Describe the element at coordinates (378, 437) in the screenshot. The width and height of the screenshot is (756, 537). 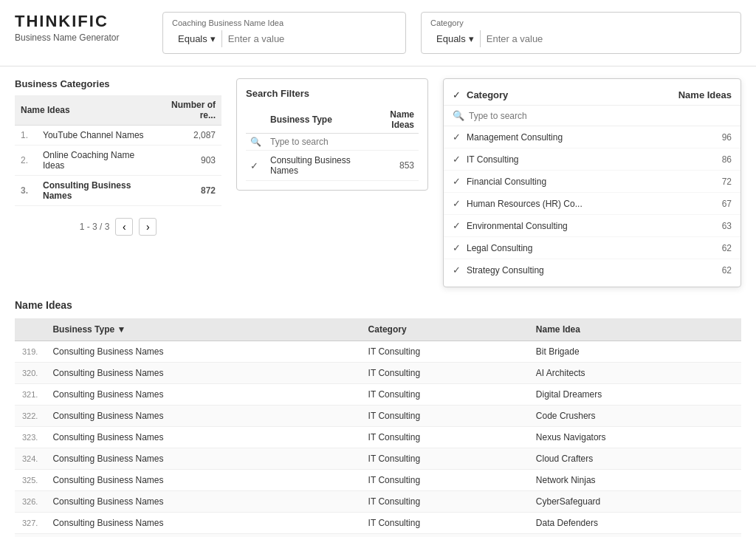
I see `table-row: 323. Consulting Business Names IT Consul…` at that location.